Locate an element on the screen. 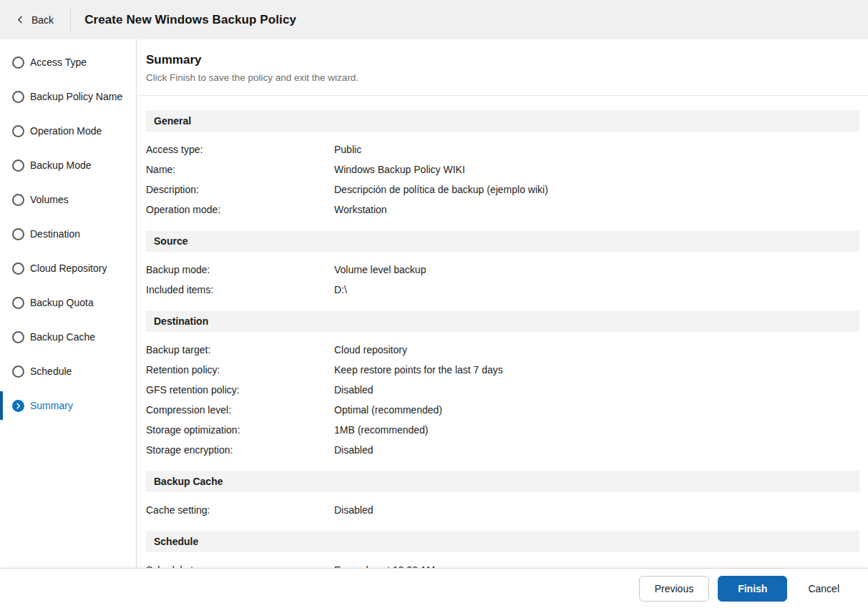  back-button: Back is located at coordinates (34, 20).